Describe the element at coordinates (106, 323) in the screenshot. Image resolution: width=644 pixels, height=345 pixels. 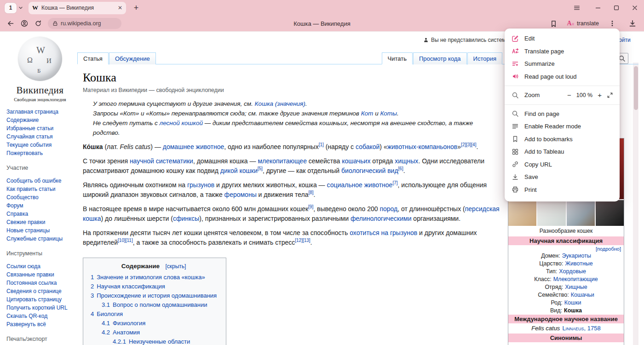
I see `toc-link-number: 4.1` at that location.